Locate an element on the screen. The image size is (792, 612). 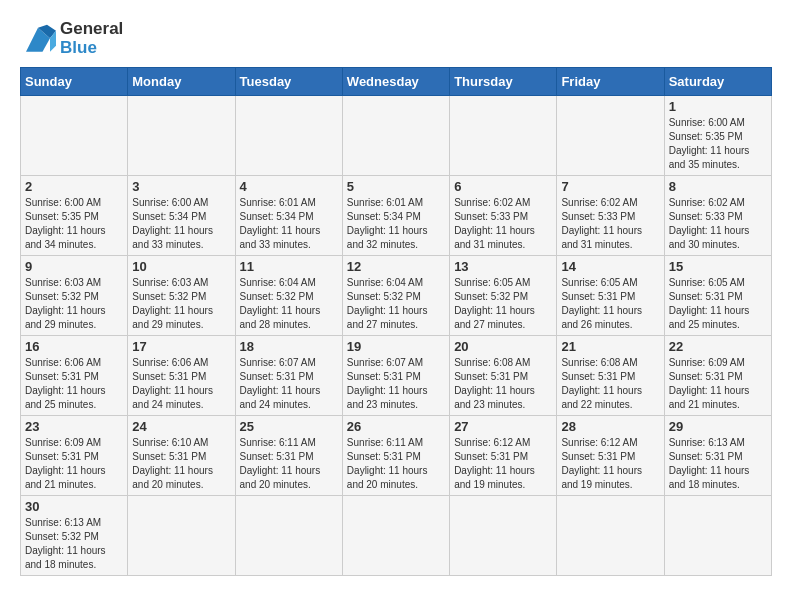
day-number: 26 is located at coordinates (396, 426).